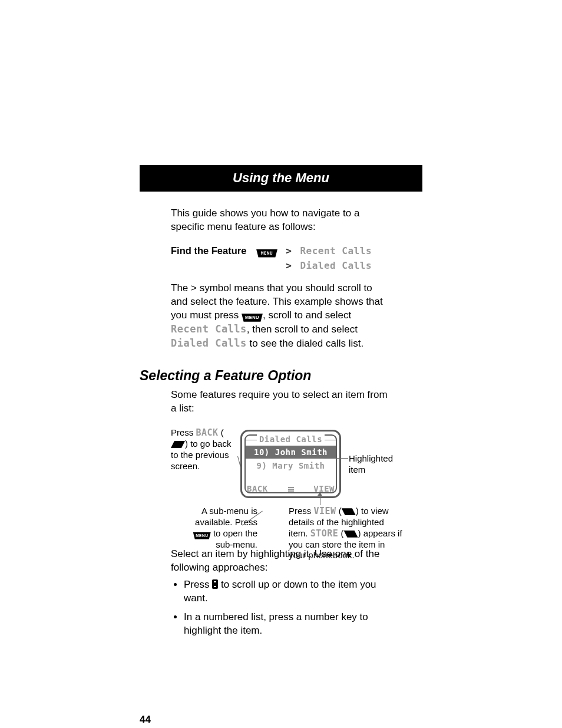  I want to click on softkey-view: VIEW, so click(324, 489).